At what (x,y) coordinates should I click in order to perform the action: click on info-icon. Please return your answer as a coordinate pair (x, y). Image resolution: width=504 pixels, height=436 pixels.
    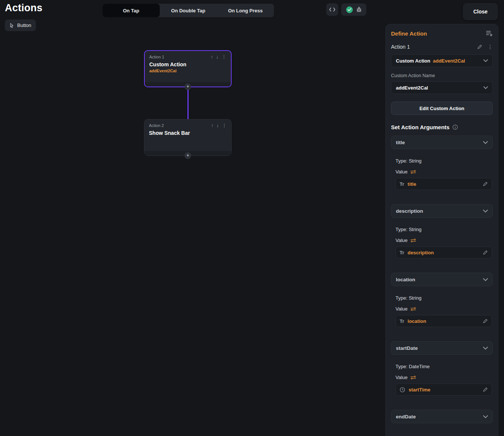
    Looking at the image, I should click on (455, 127).